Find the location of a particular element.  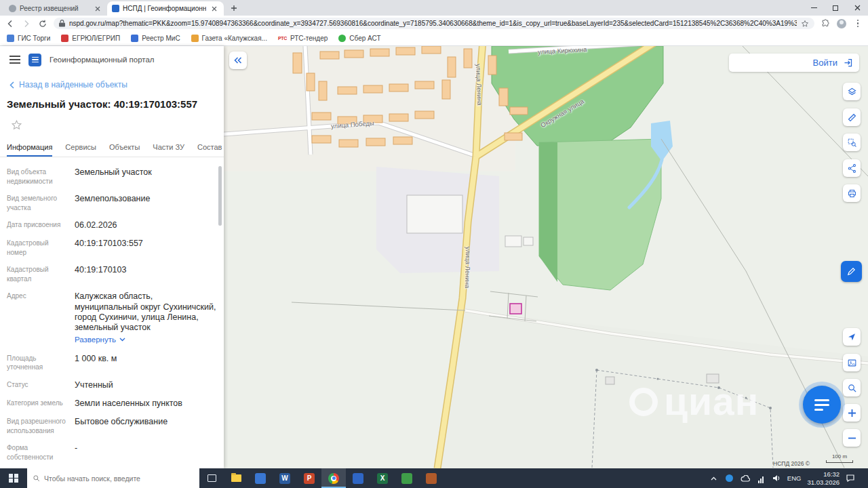

layers-button is located at coordinates (852, 92).